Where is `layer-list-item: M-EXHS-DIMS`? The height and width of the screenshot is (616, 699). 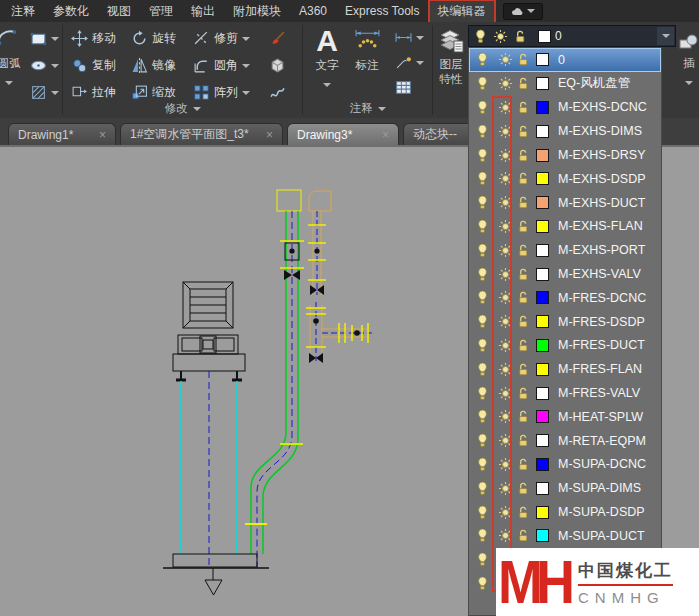
layer-list-item: M-EXHS-DIMS is located at coordinates (565, 131).